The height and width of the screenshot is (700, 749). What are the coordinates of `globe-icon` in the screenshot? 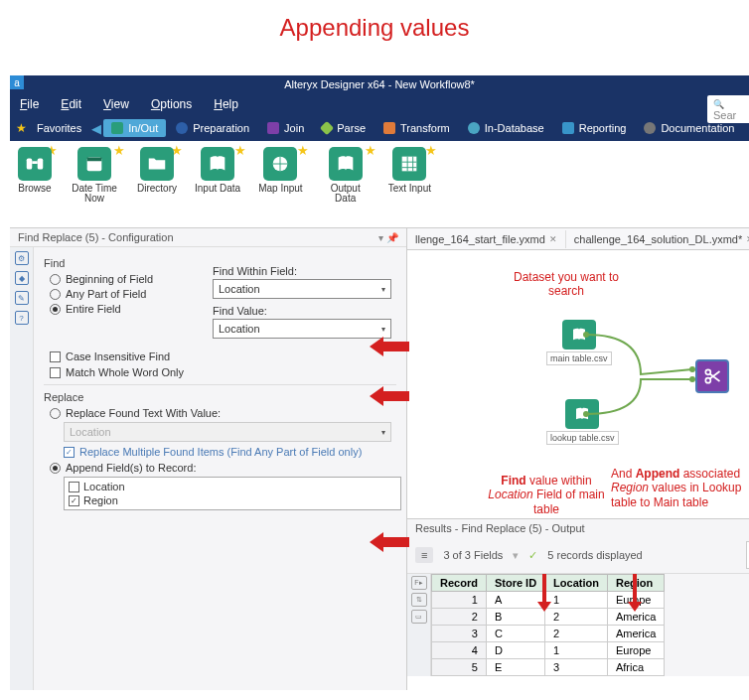 It's located at (280, 164).